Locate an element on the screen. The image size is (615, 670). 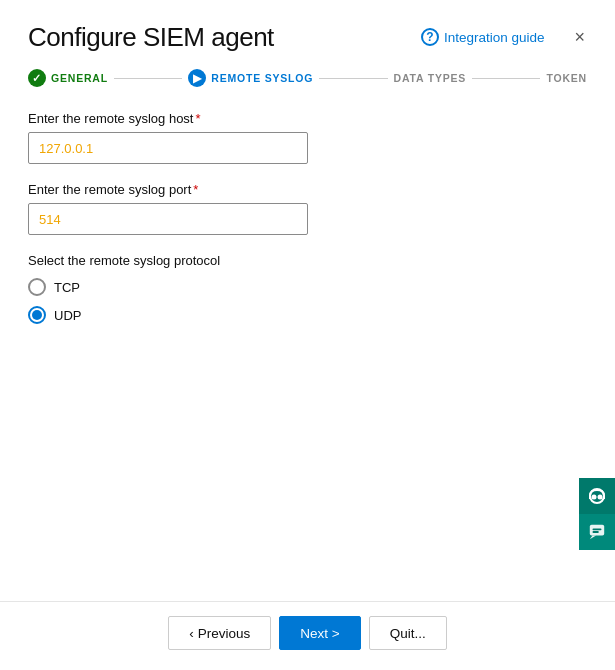
protocol-radio-group: TCP UDP is located at coordinates (308, 301).